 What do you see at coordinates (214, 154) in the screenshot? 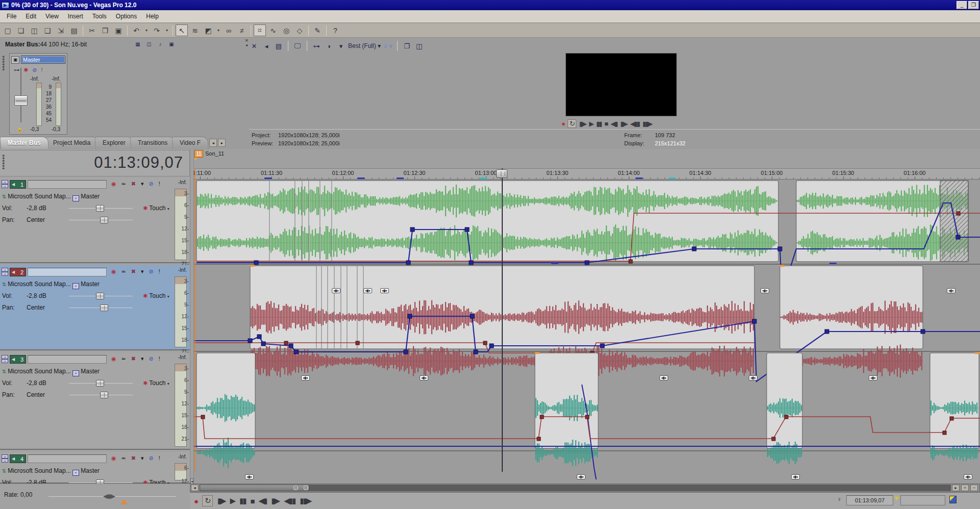
I see `marker-label: Son_11` at bounding box center [214, 154].